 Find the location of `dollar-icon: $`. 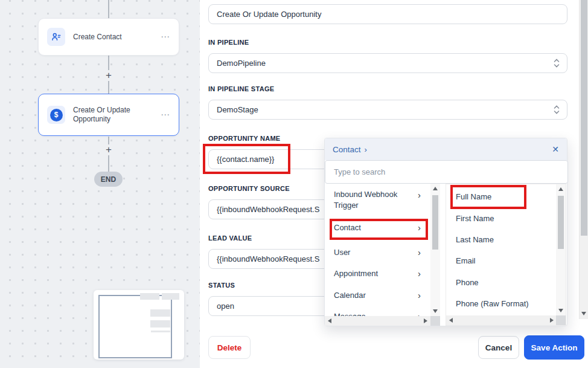

dollar-icon: $ is located at coordinates (56, 115).